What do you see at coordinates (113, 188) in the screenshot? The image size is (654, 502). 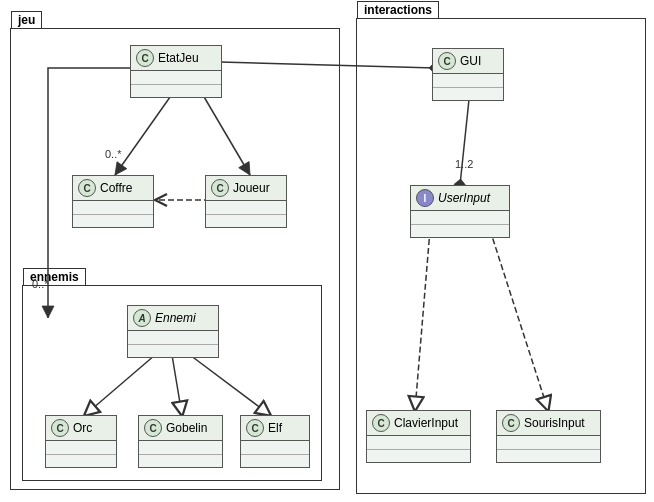 I see `class-coffre-header: C Coffre` at bounding box center [113, 188].